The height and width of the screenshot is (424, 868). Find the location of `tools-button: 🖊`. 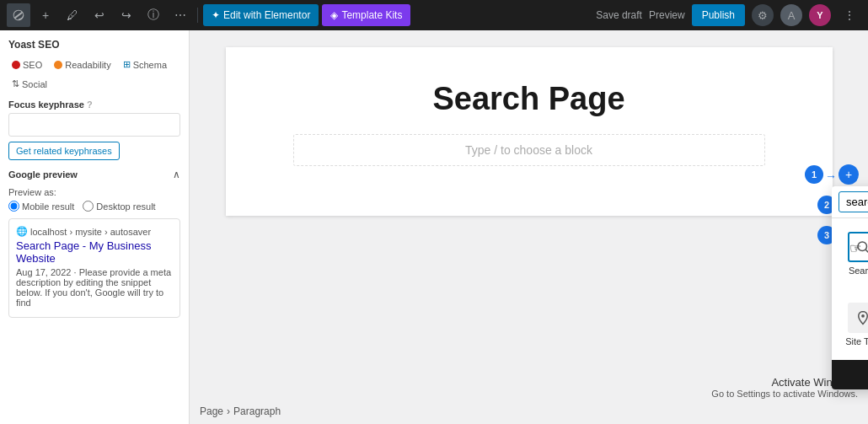

tools-button: 🖊 is located at coordinates (72, 15).